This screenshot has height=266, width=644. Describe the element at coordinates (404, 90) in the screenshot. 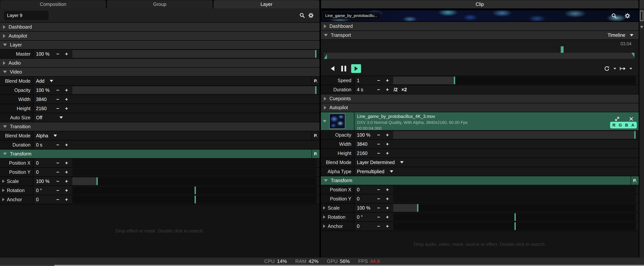

I see `double-duration-button: ×2` at that location.